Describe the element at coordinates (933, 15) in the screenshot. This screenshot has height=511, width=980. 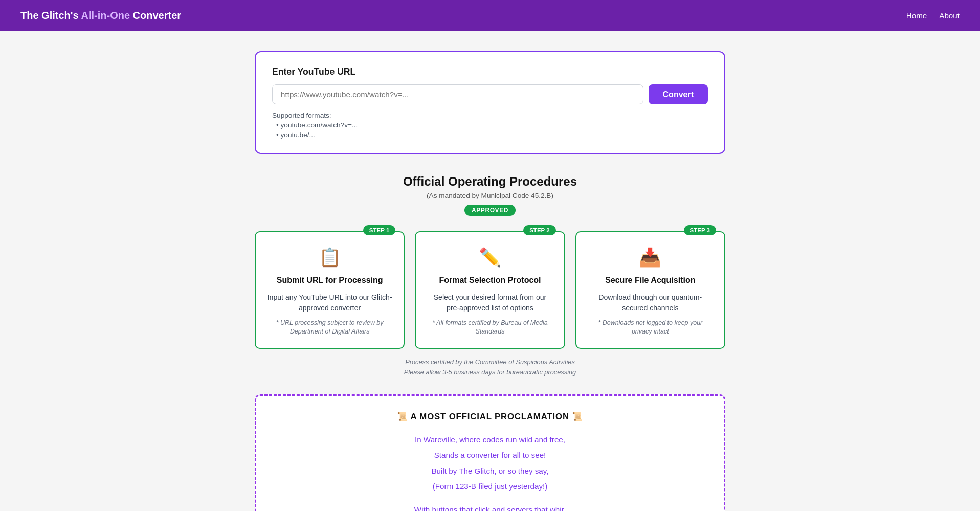
I see `main-nav: Home About` at that location.